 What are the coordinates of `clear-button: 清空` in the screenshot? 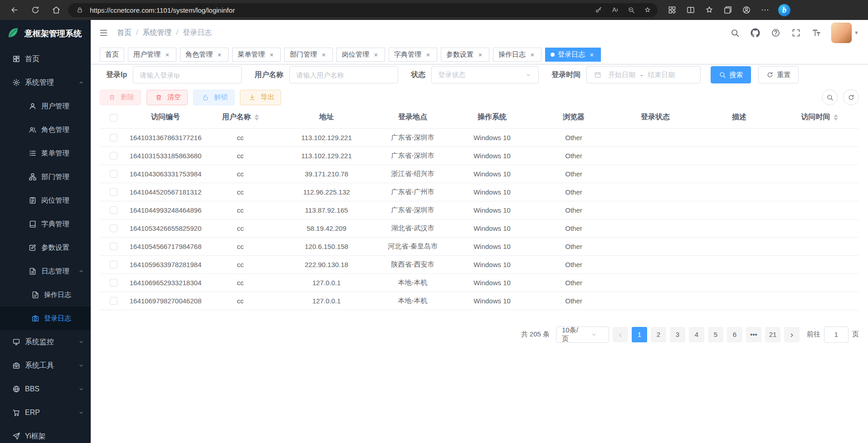 It's located at (167, 97).